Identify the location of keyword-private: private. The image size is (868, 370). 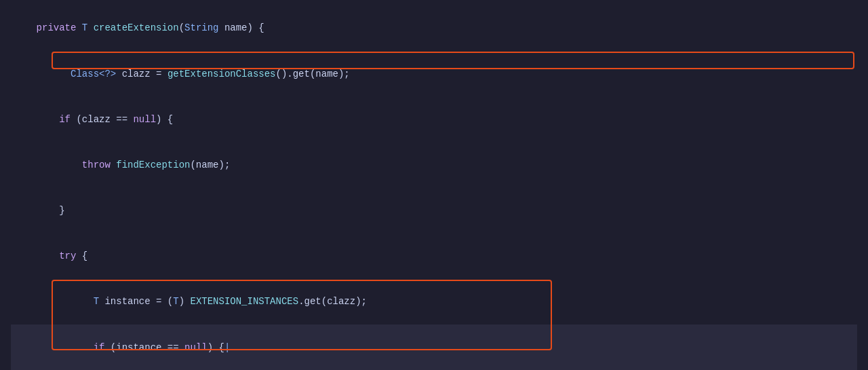
(60, 28).